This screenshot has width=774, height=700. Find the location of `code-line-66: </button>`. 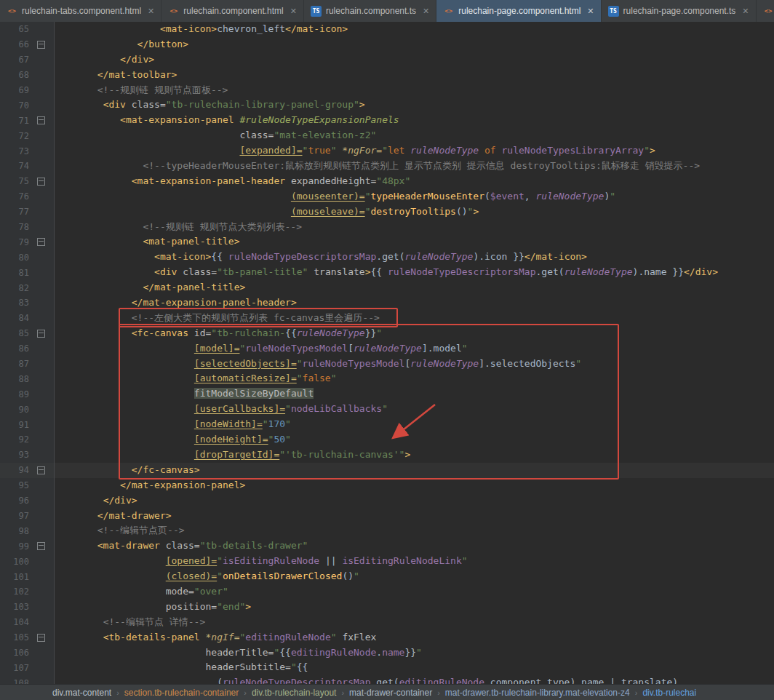

code-line-66: </button> is located at coordinates (415, 45).